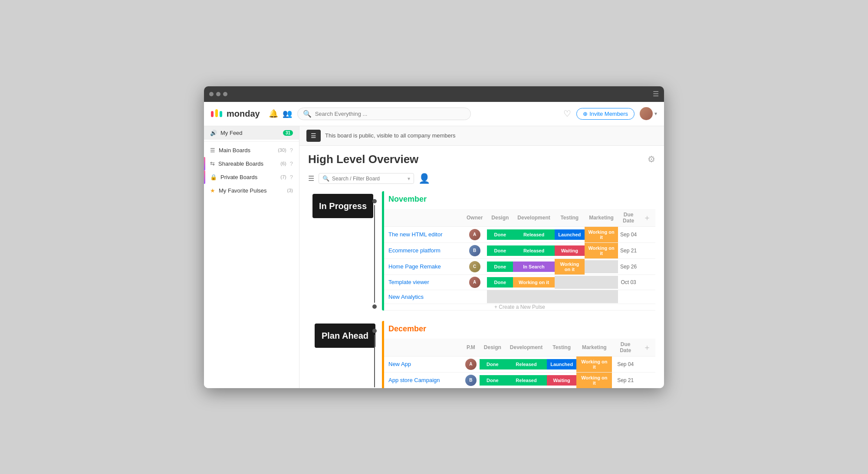  I want to click on col-header-add-nov: ＋, so click(647, 218).